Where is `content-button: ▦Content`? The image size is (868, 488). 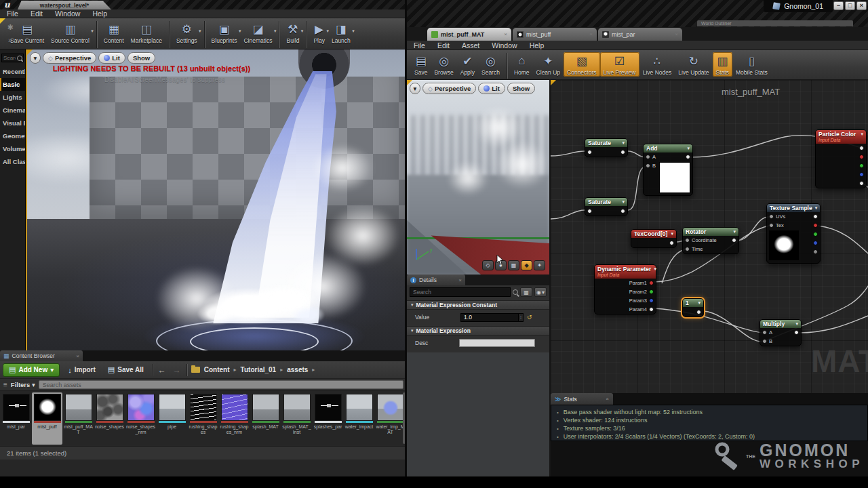 content-button: ▦Content is located at coordinates (114, 33).